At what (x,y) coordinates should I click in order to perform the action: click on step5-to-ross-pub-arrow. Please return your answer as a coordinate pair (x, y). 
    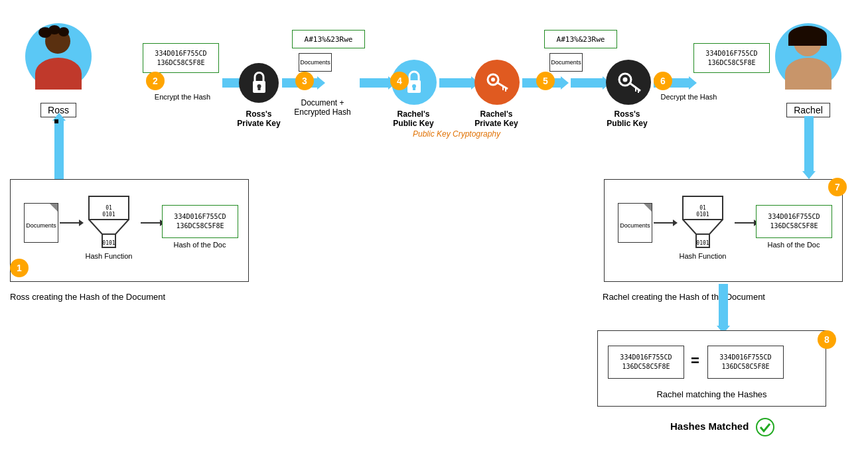
    Looking at the image, I should click on (587, 83).